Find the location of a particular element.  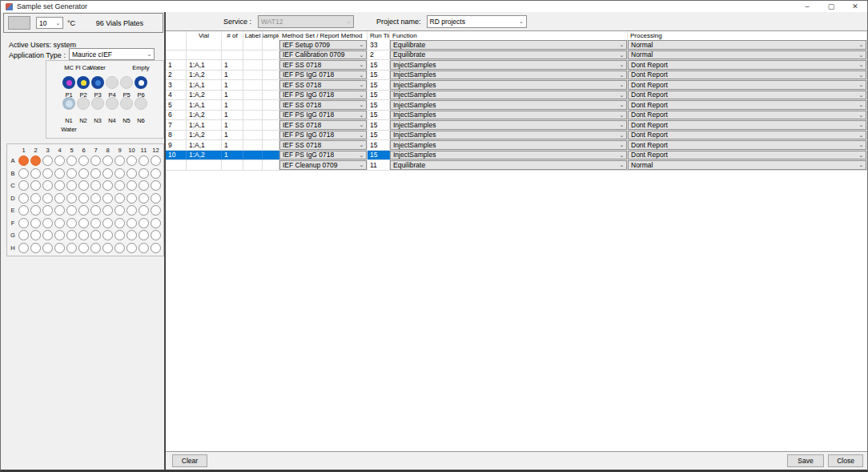

well-F1 is located at coordinates (24, 223).